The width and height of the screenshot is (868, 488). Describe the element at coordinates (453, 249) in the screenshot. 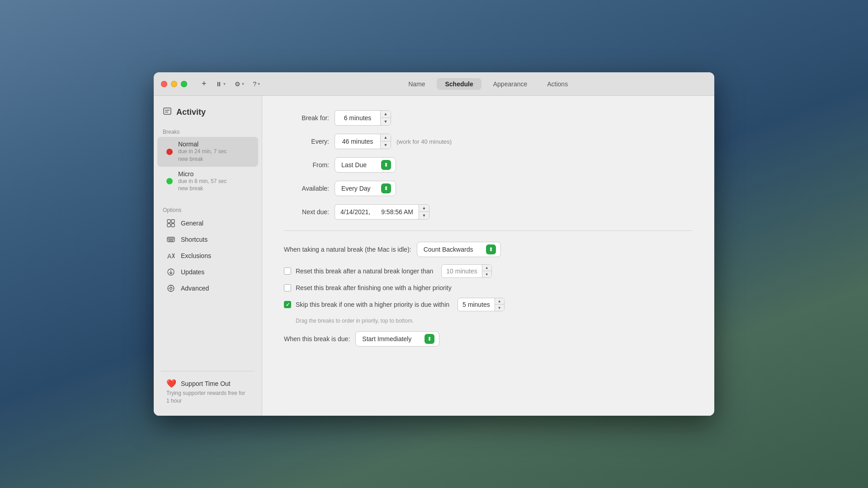

I see `natural-break-value: Count Backwards` at that location.